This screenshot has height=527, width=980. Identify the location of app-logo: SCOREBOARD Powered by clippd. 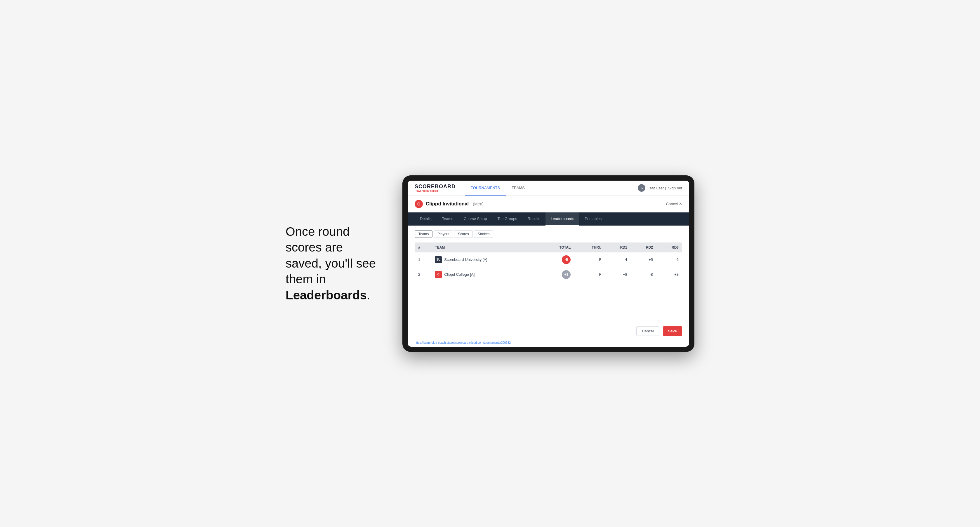
(435, 188).